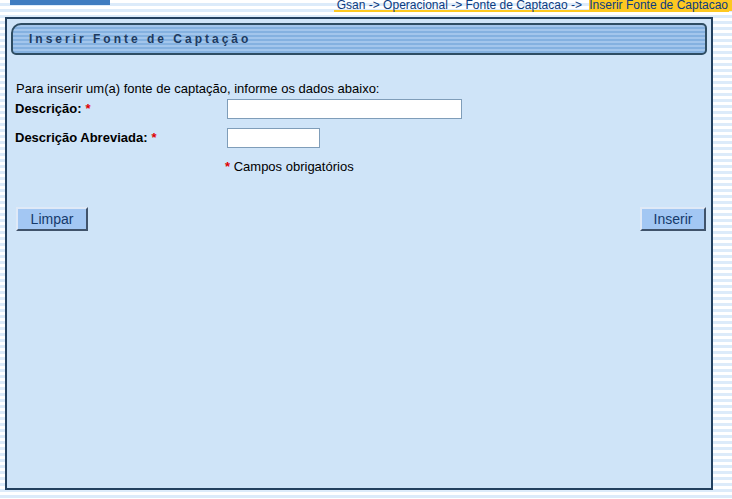 The width and height of the screenshot is (732, 499). What do you see at coordinates (532, 6) in the screenshot?
I see `breadcrumb: Gsan -> Operacional -> Fonte de Captacao…` at bounding box center [532, 6].